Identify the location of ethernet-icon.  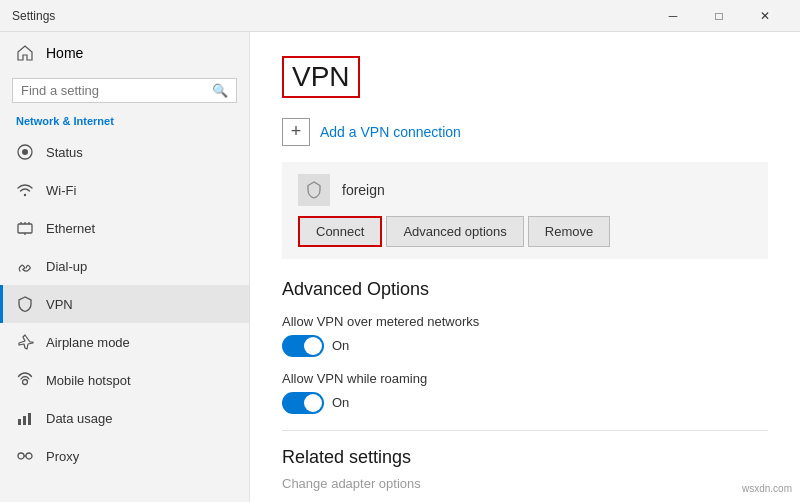
(25, 228).